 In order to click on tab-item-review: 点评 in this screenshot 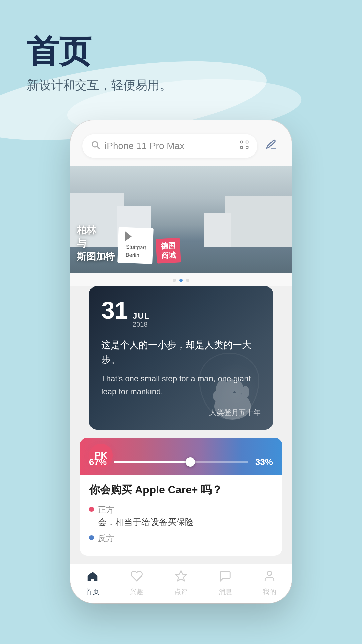, I will do `click(181, 583)`.